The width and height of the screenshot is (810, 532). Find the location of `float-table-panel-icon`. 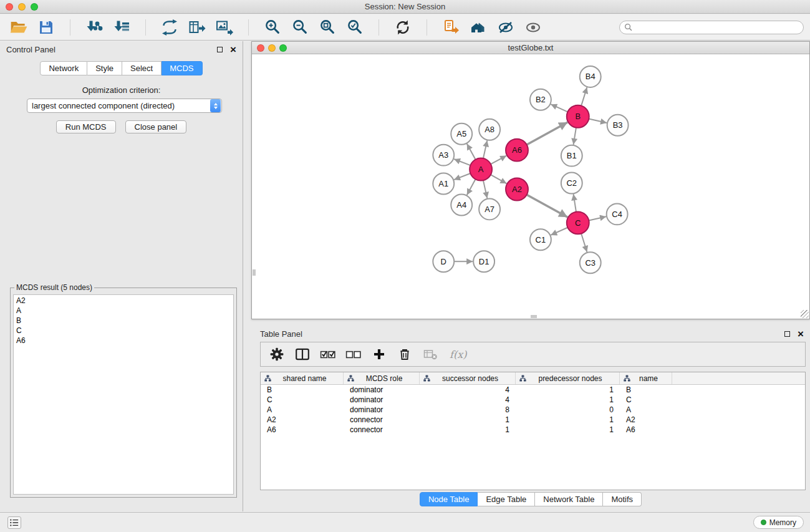

float-table-panel-icon is located at coordinates (787, 334).